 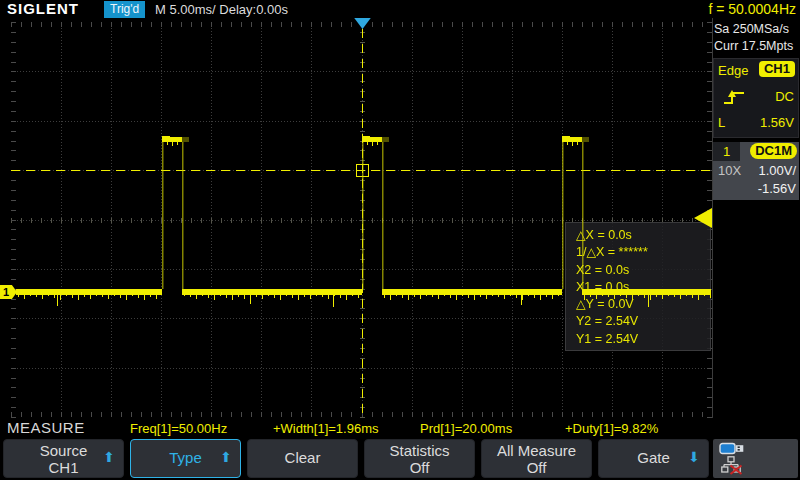 I want to click on probe-attenuation: 10X, so click(x=730, y=170).